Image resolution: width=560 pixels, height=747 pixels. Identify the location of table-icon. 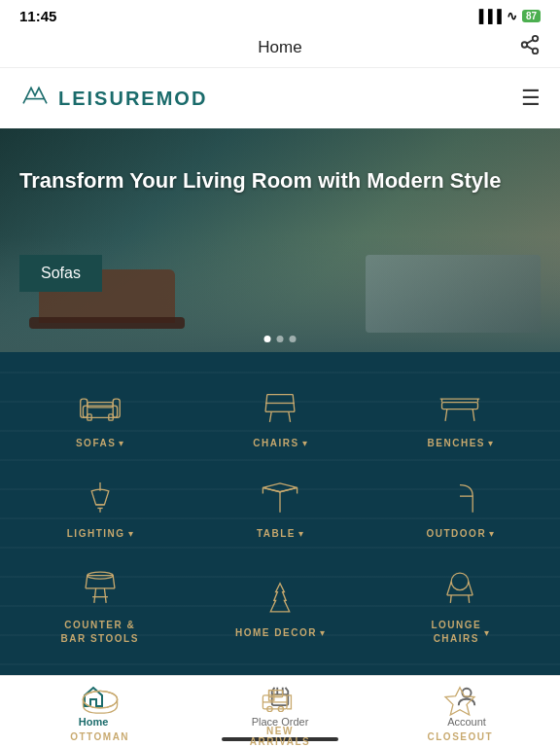
(280, 500).